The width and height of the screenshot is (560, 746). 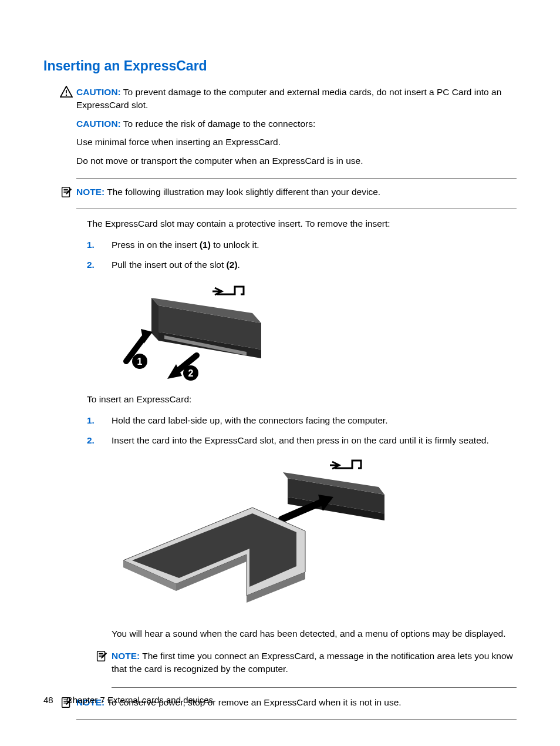 What do you see at coordinates (314, 668) in the screenshot?
I see `note-callout-2: NOTE: The first time you connect an Expr…` at bounding box center [314, 668].